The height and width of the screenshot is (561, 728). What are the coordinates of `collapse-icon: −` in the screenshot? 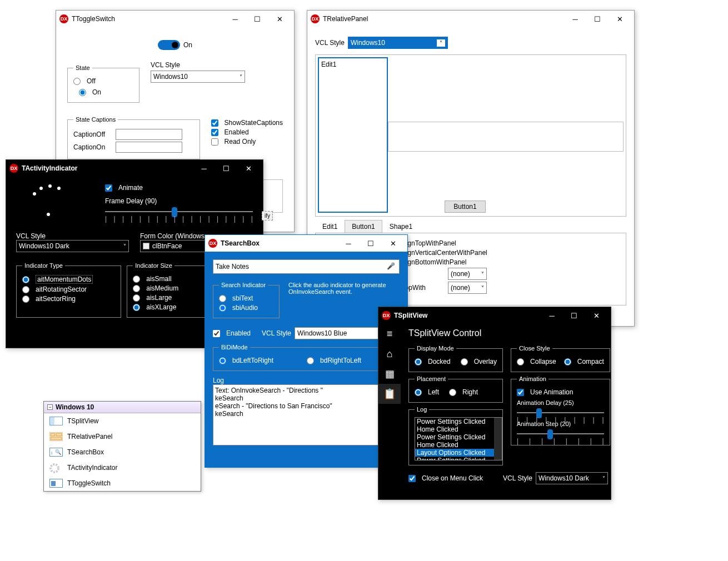 It's located at (50, 407).